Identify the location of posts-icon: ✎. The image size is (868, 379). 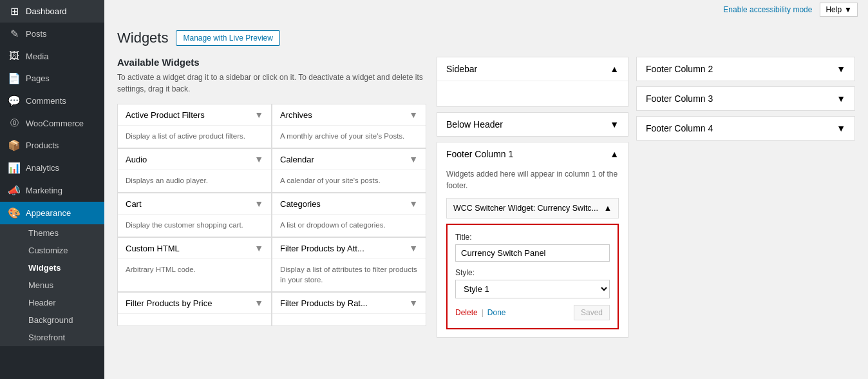
(14, 34).